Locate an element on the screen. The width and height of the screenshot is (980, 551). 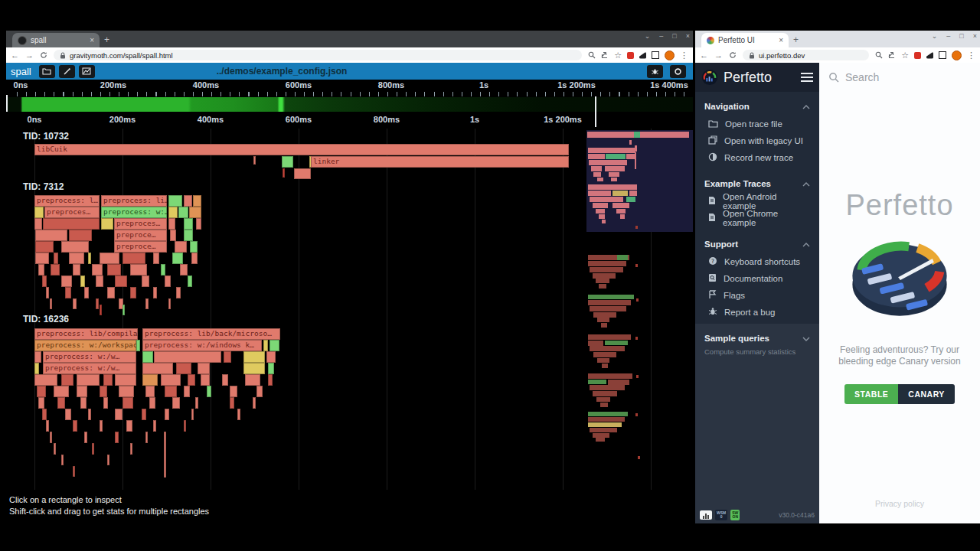
address-bar: gravitymoth.com/spall/spall.html is located at coordinates (318, 55).